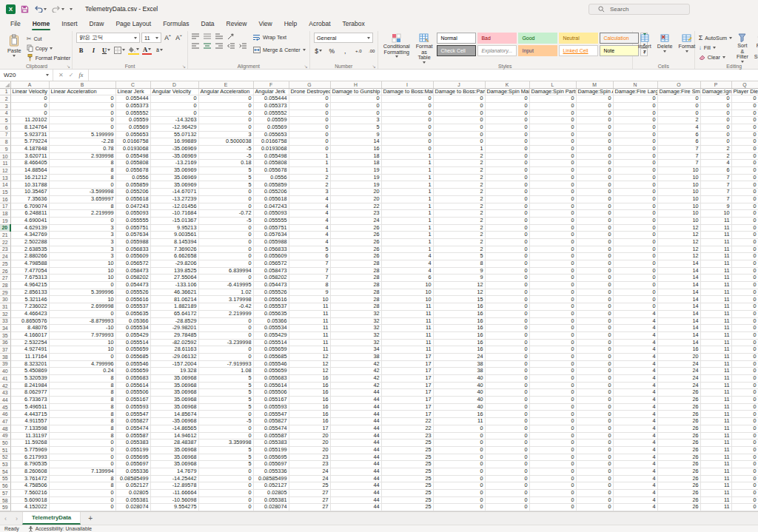 Image resolution: width=758 pixels, height=532 pixels. What do you see at coordinates (355, 314) in the screenshot?
I see `cell: 32` at bounding box center [355, 314].